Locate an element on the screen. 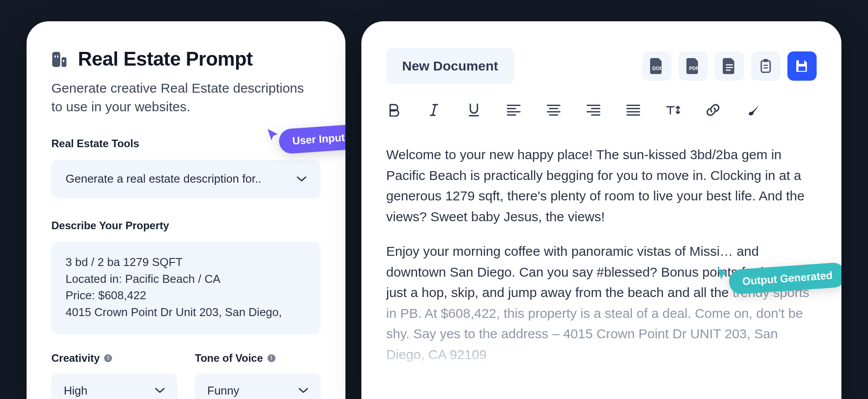 The image size is (868, 399). describe-label: Describe Your Property is located at coordinates (186, 226).